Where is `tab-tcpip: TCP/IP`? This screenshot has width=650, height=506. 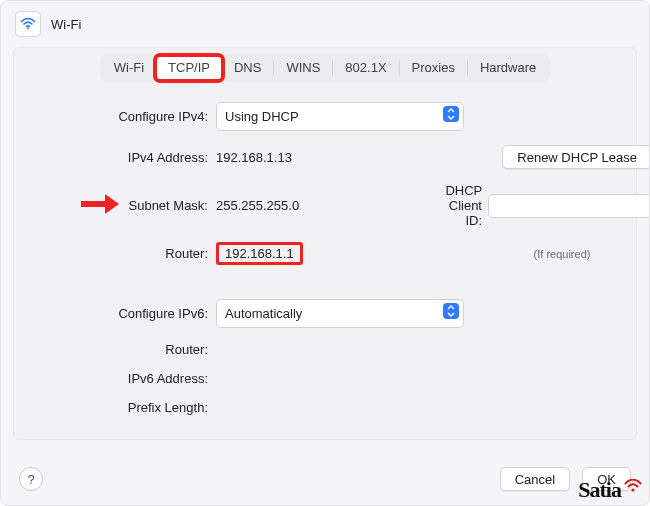 tab-tcpip: TCP/IP is located at coordinates (189, 68).